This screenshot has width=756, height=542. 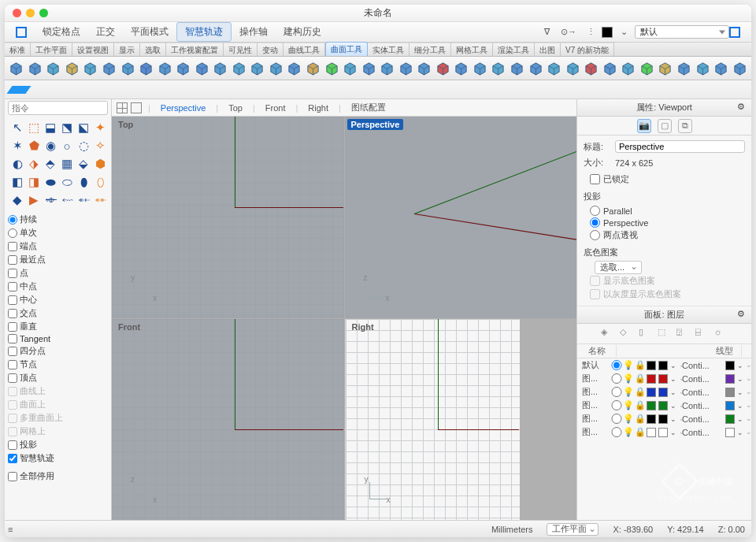 What do you see at coordinates (644, 126) in the screenshot?
I see `camera-tab-icon: 📷` at bounding box center [644, 126].